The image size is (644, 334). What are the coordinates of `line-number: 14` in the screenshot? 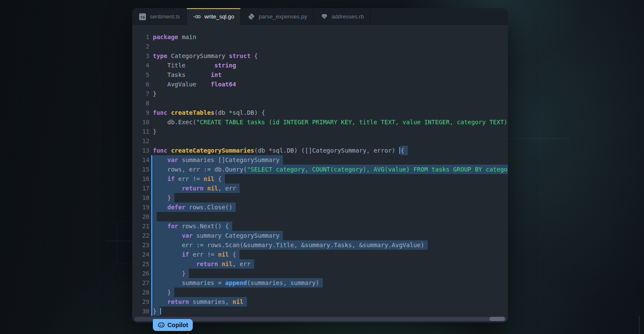 It's located at (141, 160).